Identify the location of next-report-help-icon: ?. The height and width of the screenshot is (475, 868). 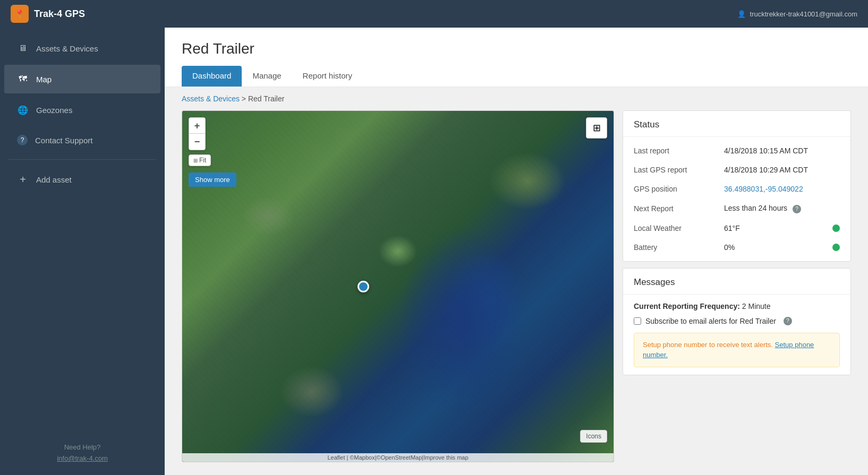
(797, 209).